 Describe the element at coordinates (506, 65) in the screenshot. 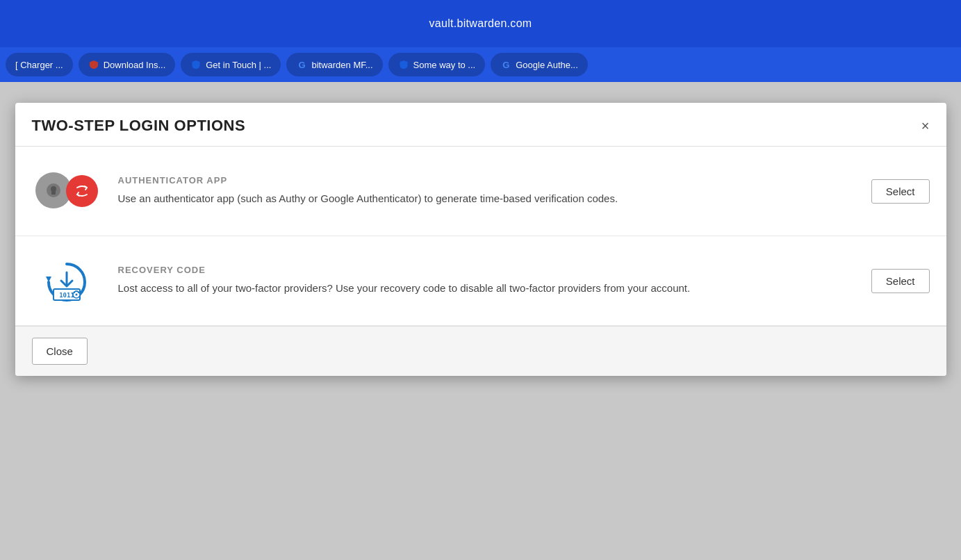

I see `google-icon-tab6: G` at that location.